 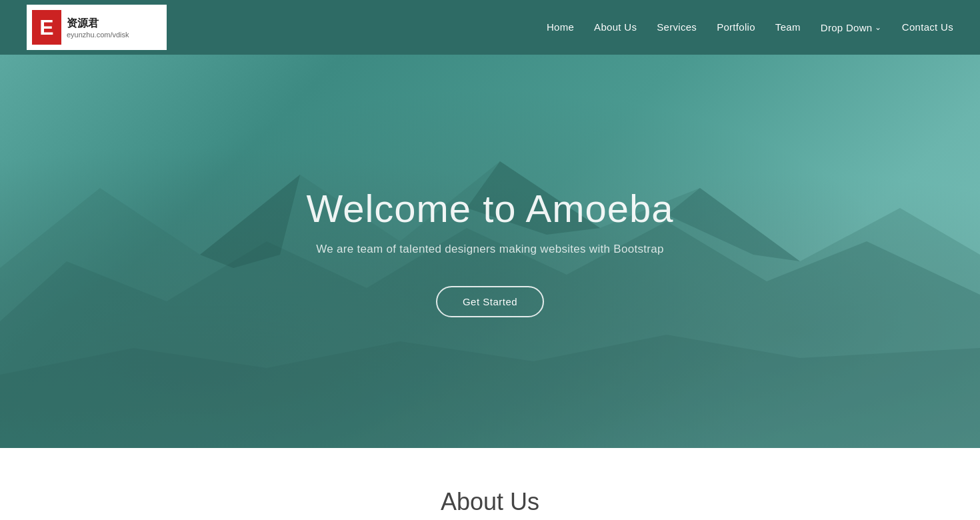 What do you see at coordinates (490, 301) in the screenshot?
I see `get-started-button: Get Started` at bounding box center [490, 301].